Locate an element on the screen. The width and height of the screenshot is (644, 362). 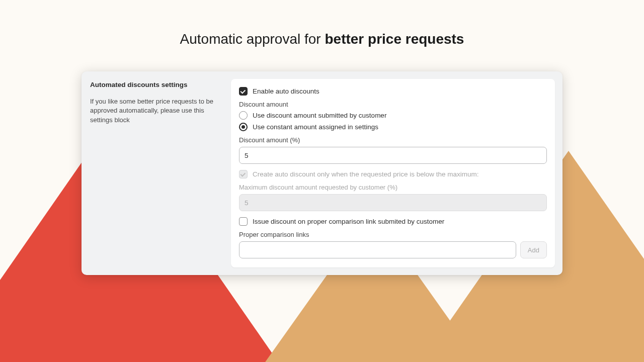
issue-on-link-checkbox is located at coordinates (244, 221).